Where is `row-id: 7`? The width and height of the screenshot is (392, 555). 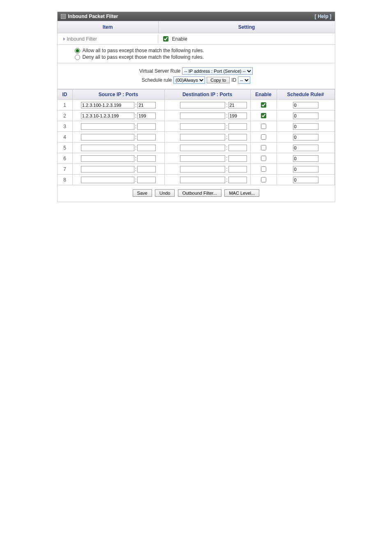
row-id: 7 is located at coordinates (65, 169).